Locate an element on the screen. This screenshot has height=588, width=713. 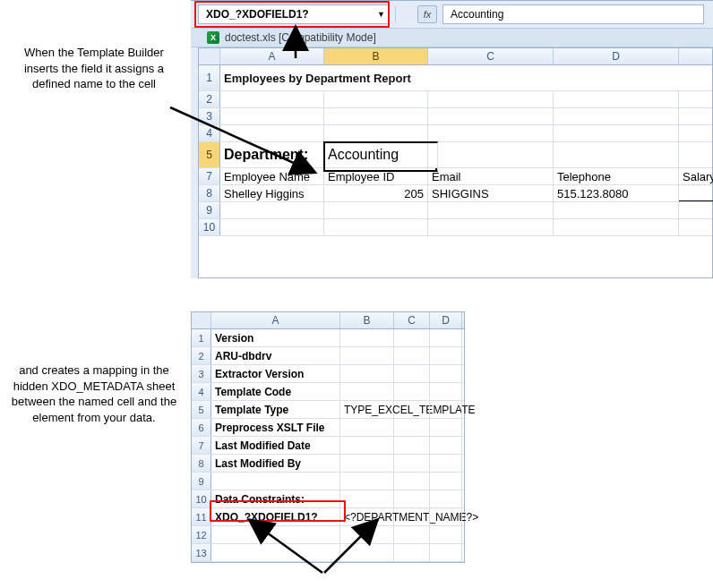
cell: ARU-dbdrv is located at coordinates (276, 356).